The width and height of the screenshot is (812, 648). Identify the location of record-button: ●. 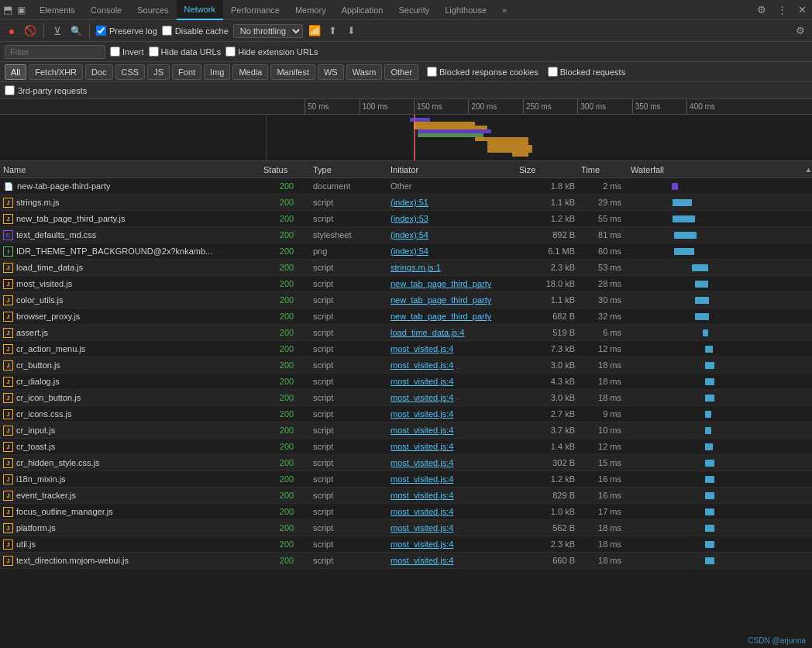
(12, 31).